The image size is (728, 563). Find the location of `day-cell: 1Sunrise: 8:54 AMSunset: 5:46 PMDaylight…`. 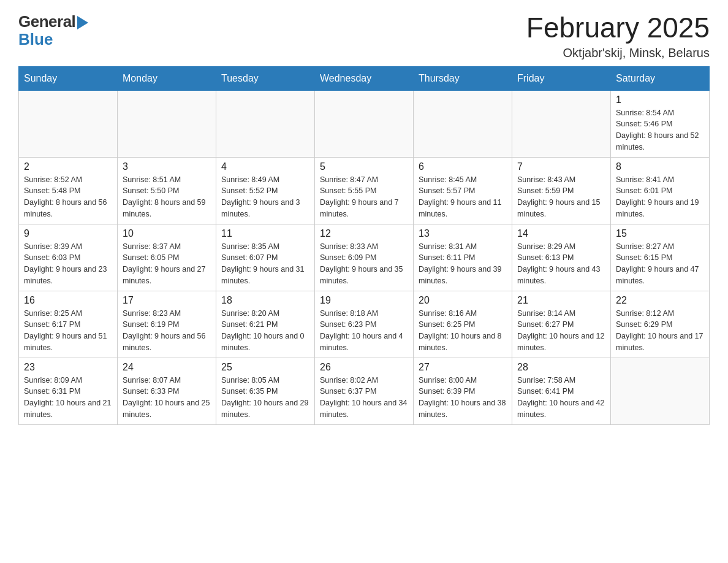

day-cell: 1Sunrise: 8:54 AMSunset: 5:46 PMDaylight… is located at coordinates (661, 124).